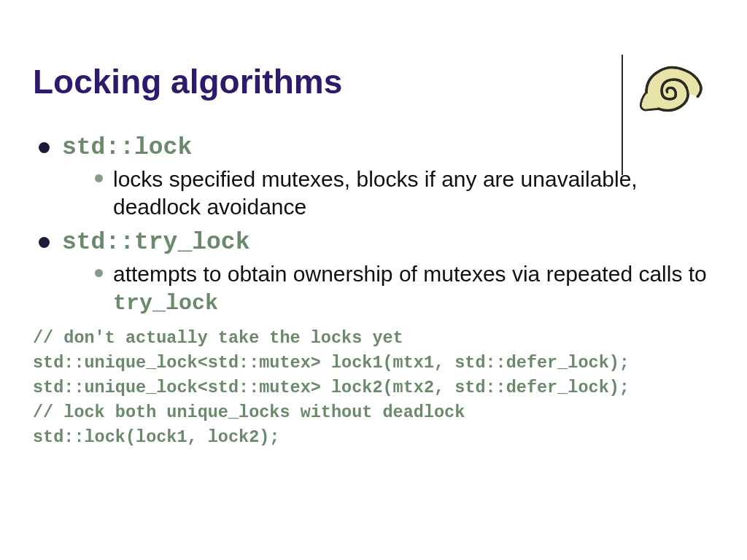  I want to click on sub-bullet-list: attempts to obtain ownership of mutexes …, so click(390, 289).